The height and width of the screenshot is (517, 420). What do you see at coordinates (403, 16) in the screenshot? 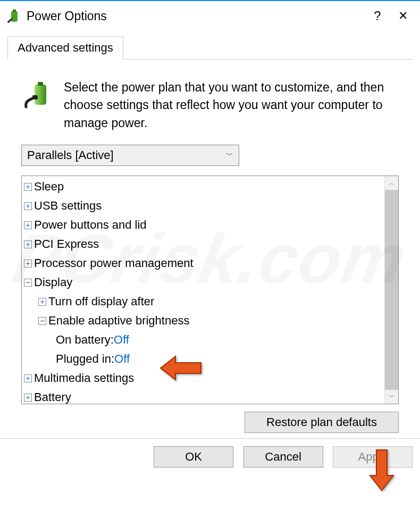
I see `close-button: ✕` at bounding box center [403, 16].